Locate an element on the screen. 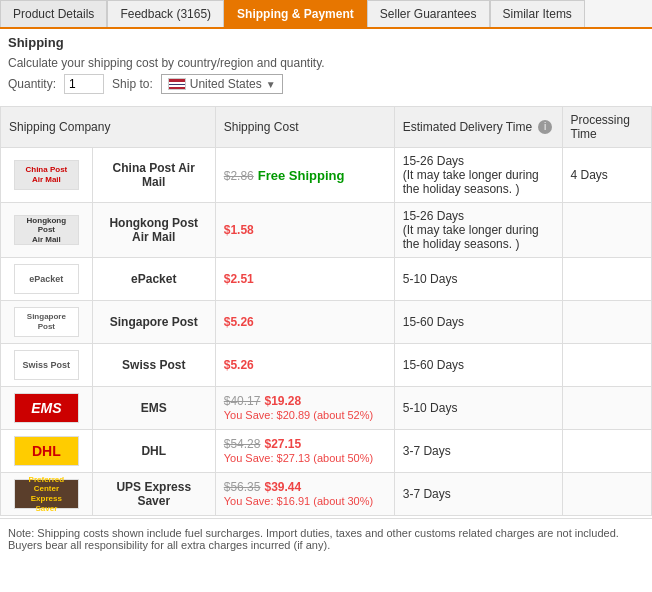 The image size is (652, 592). current-price: $39.44 is located at coordinates (282, 487).